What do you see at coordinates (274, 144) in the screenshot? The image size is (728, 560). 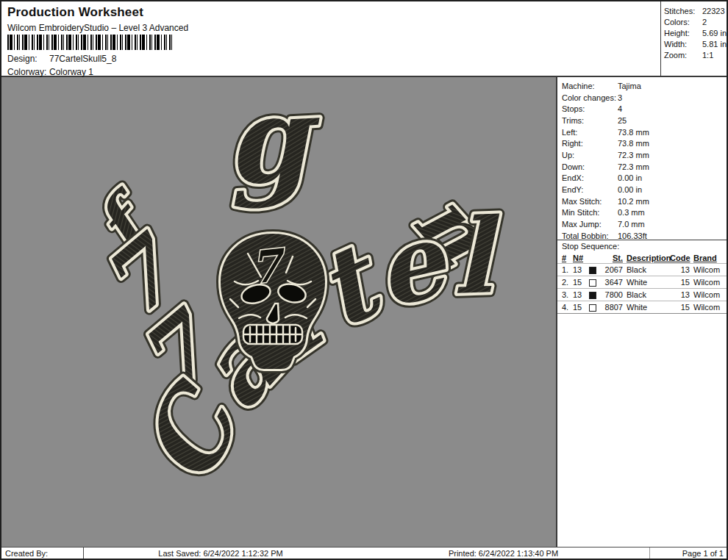 I see `circle-letter-top: g g` at bounding box center [274, 144].